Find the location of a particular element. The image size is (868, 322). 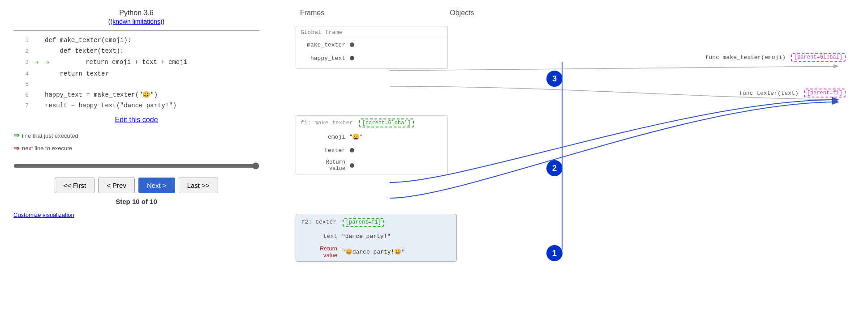

f1-val-emoji: "😀" is located at coordinates (356, 137).